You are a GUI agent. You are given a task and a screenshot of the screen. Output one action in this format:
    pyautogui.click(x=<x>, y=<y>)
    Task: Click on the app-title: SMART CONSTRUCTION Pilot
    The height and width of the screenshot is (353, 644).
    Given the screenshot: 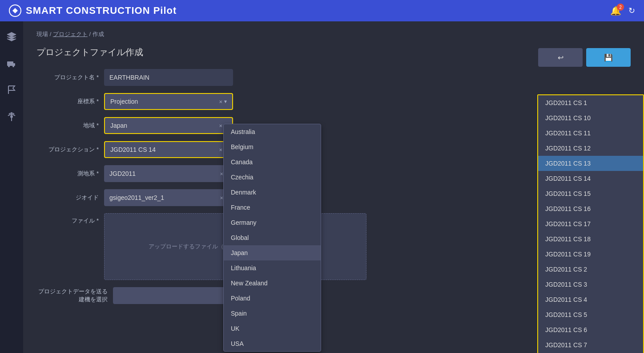 What is the action you would take?
    pyautogui.click(x=93, y=11)
    